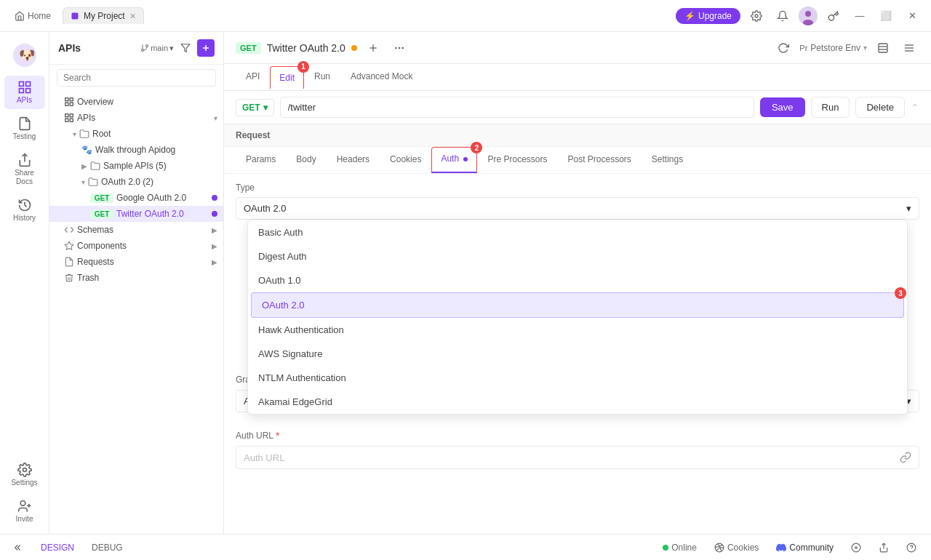  I want to click on filter-button, so click(185, 48).